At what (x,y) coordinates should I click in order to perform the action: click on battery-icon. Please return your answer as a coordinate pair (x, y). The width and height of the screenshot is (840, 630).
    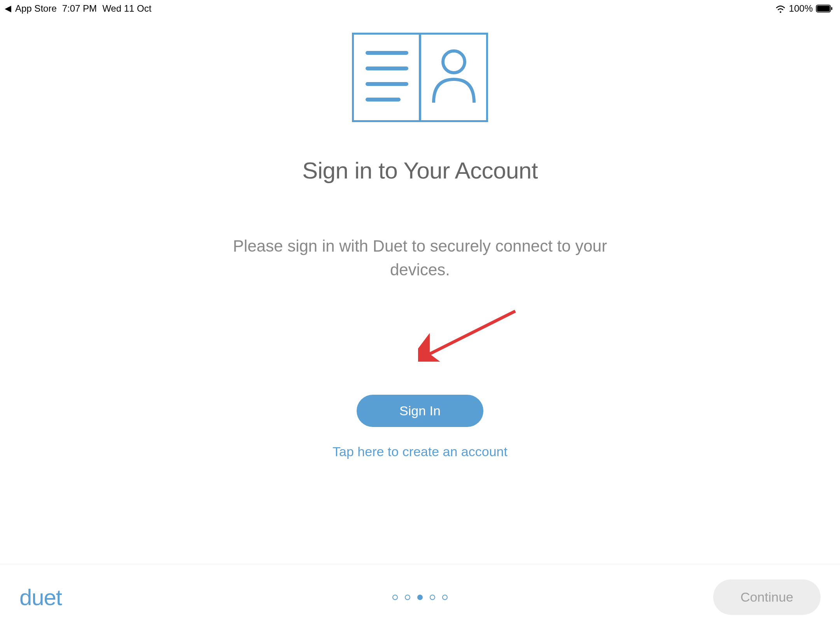
    Looking at the image, I should click on (824, 9).